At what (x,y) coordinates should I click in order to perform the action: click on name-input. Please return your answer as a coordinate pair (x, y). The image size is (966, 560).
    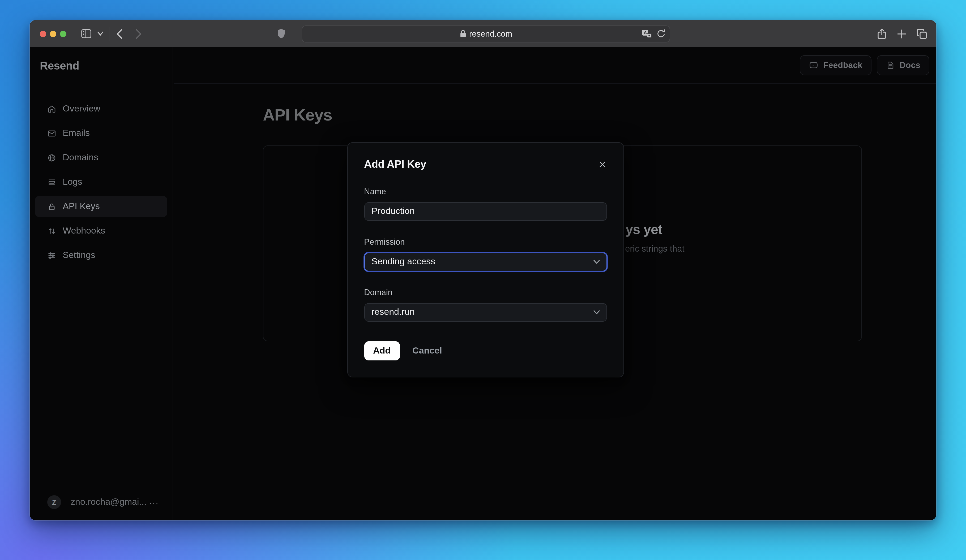
    Looking at the image, I should click on (485, 211).